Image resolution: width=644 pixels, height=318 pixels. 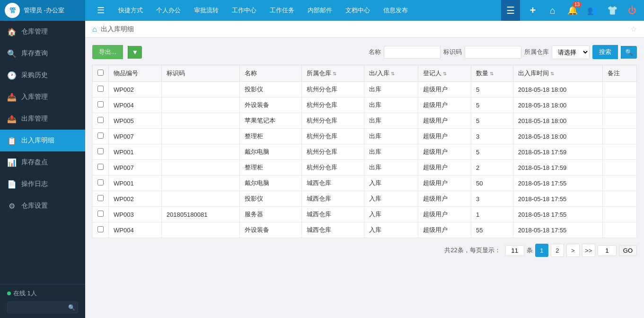 I want to click on th-warehouse: 所属仓库⇅, so click(x=333, y=74).